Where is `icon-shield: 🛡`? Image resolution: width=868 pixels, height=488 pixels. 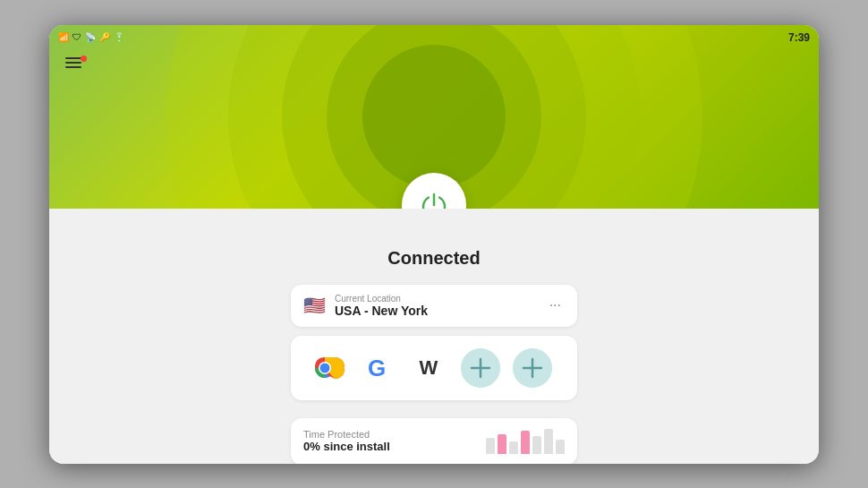 icon-shield: 🛡 is located at coordinates (77, 38).